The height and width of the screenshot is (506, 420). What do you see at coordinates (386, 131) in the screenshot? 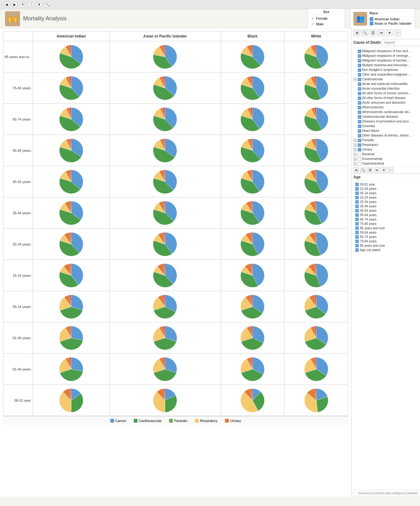
I see `cause-item: ✓Heart failure` at bounding box center [386, 131].